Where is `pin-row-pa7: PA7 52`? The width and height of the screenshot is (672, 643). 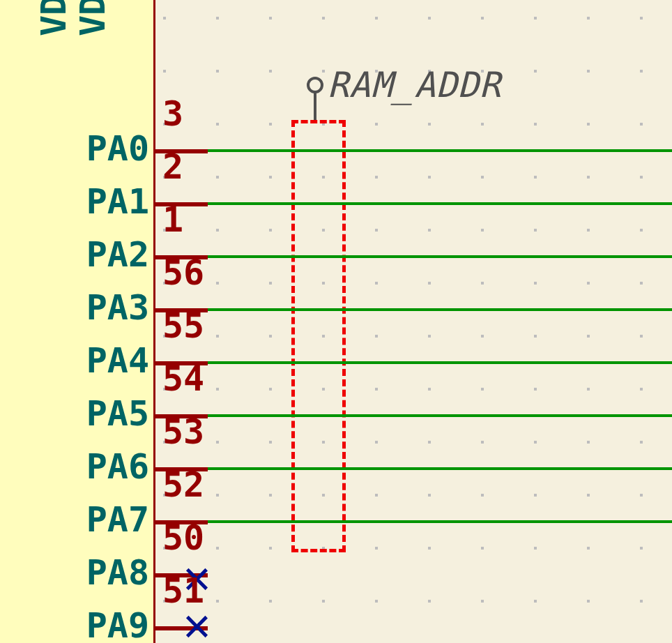 pin-row-pa7: PA7 52 is located at coordinates (336, 506).